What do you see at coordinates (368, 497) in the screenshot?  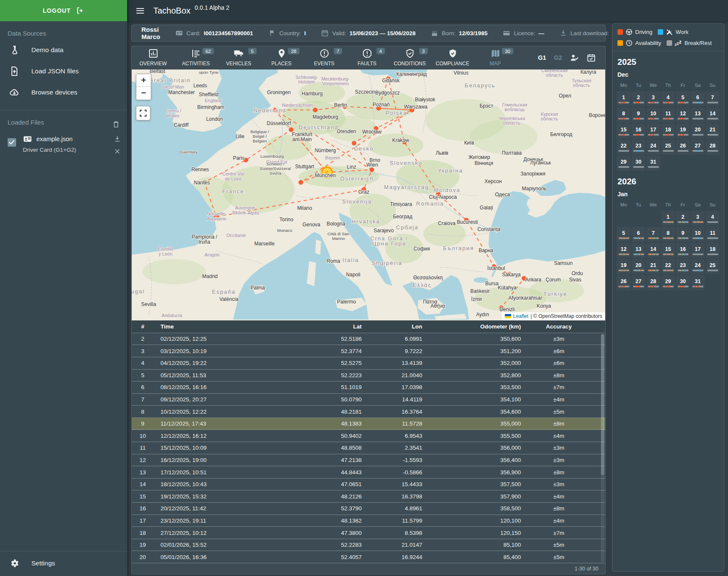 I see `table-row: 1519/12/2025, 15:3248.212616.3798357,900…` at bounding box center [368, 497].